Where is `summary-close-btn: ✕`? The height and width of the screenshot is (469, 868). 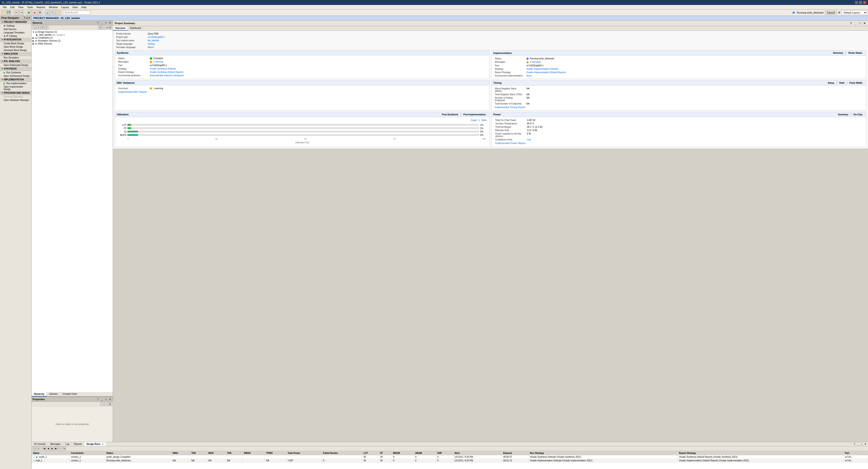
summary-close-btn: ✕ is located at coordinates (865, 23).